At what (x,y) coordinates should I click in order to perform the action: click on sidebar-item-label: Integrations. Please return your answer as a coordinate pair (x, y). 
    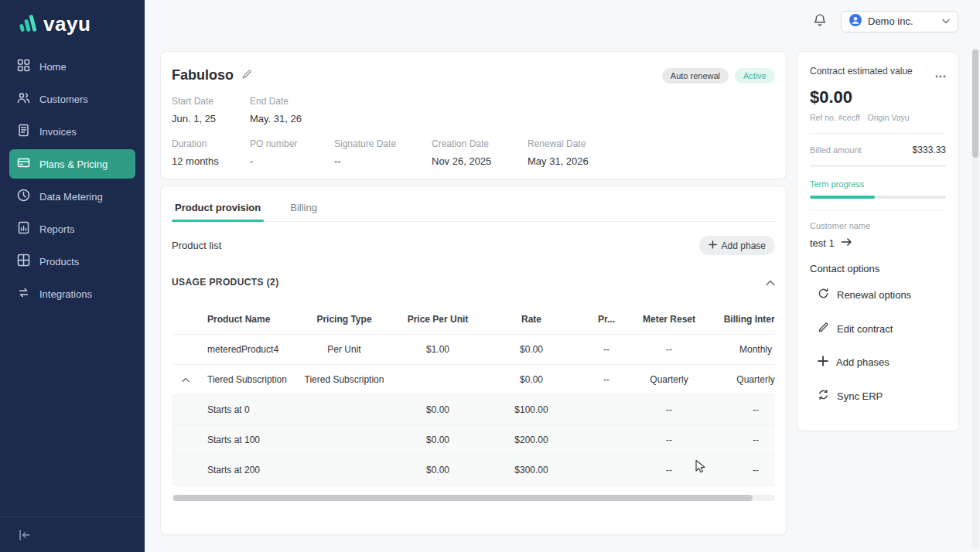
    Looking at the image, I should click on (66, 294).